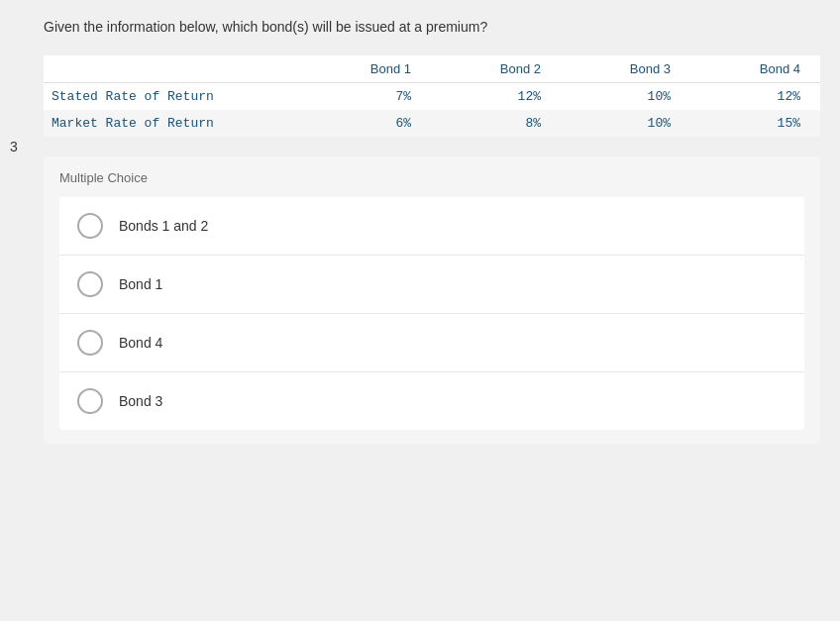 The image size is (840, 621). What do you see at coordinates (163, 226) in the screenshot?
I see `option-text-bonds-1-and-2: Bonds 1 and 2` at bounding box center [163, 226].